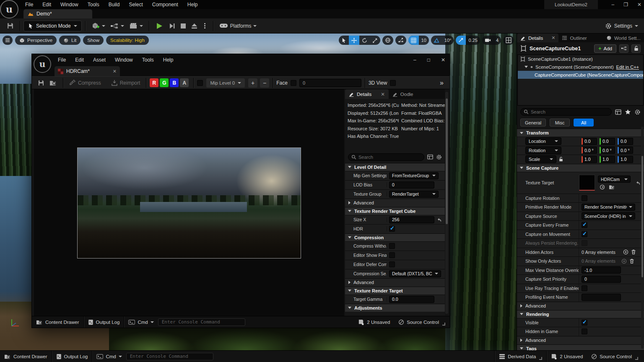 The height and width of the screenshot is (362, 644). I want to click on section-compression: Compression, so click(395, 237).